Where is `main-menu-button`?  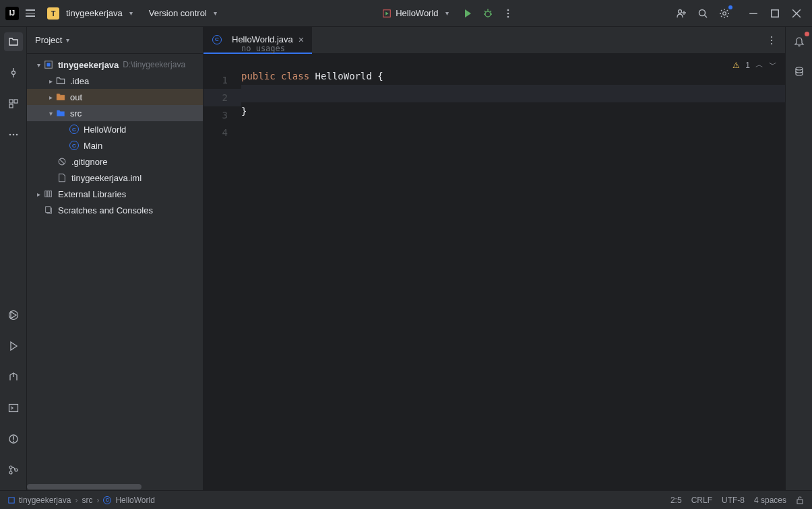 main-menu-button is located at coordinates (30, 13).